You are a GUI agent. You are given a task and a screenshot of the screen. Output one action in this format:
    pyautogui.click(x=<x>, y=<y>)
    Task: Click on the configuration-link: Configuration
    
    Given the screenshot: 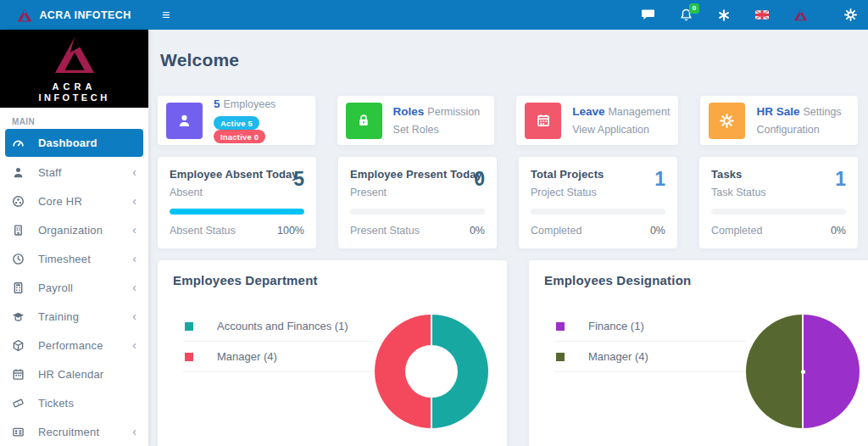 What is the action you would take?
    pyautogui.click(x=798, y=130)
    